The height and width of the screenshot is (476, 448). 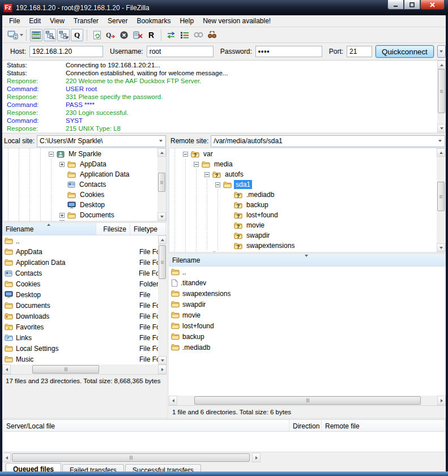 I want to click on file-row-movie: movie, so click(x=307, y=315).